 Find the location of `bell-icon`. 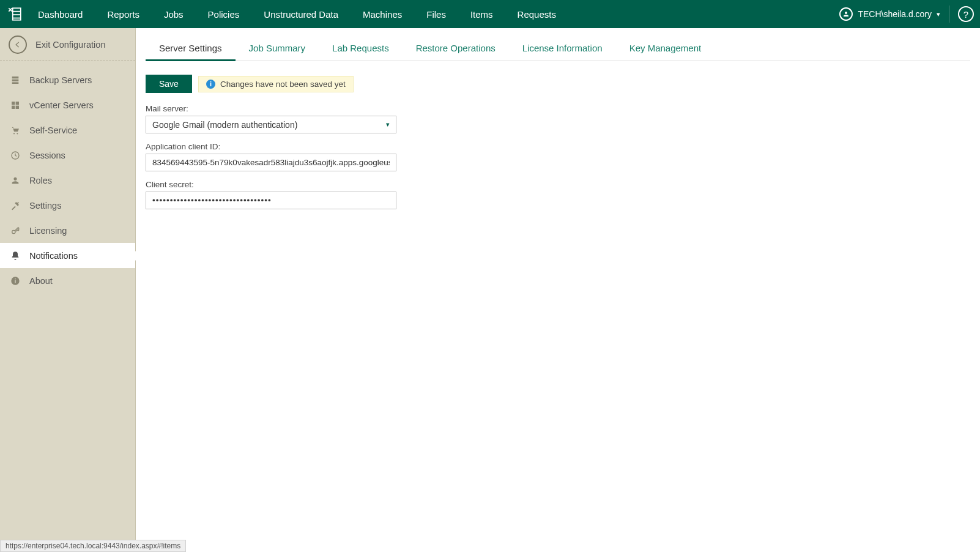

bell-icon is located at coordinates (15, 256).